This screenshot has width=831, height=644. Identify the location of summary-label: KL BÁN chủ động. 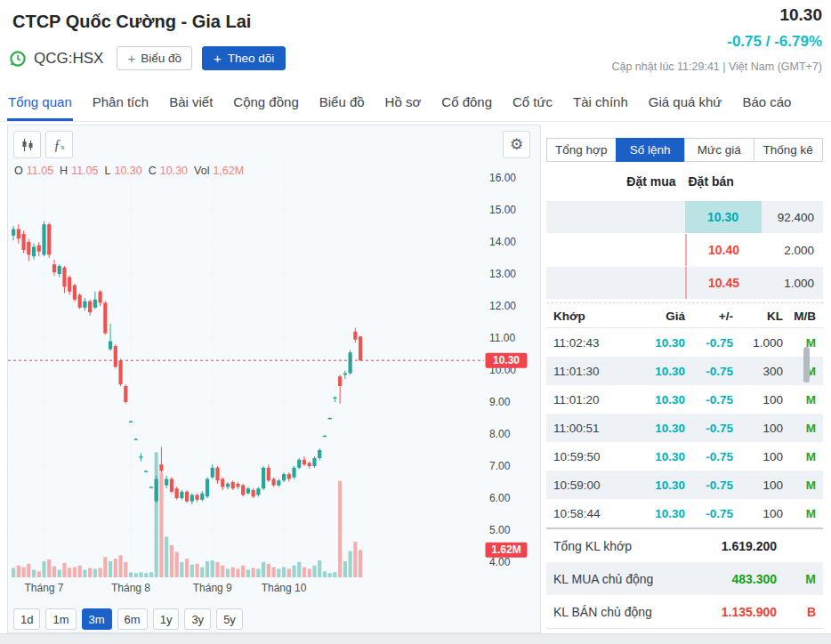
(612, 612).